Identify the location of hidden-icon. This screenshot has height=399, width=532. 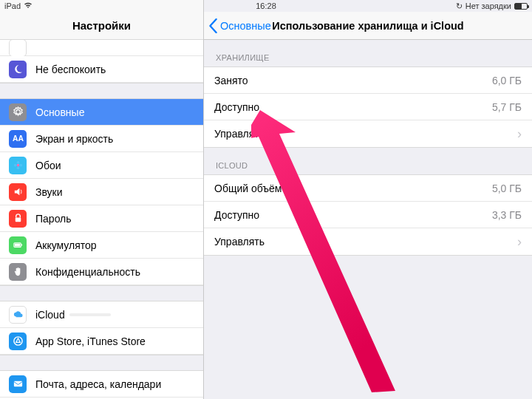
(18, 49).